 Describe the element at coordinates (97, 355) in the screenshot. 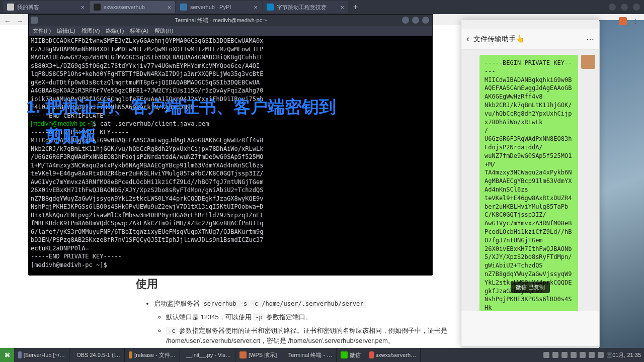

I see `taskbar-app: OBS 24.0.5-1 (l…` at that location.